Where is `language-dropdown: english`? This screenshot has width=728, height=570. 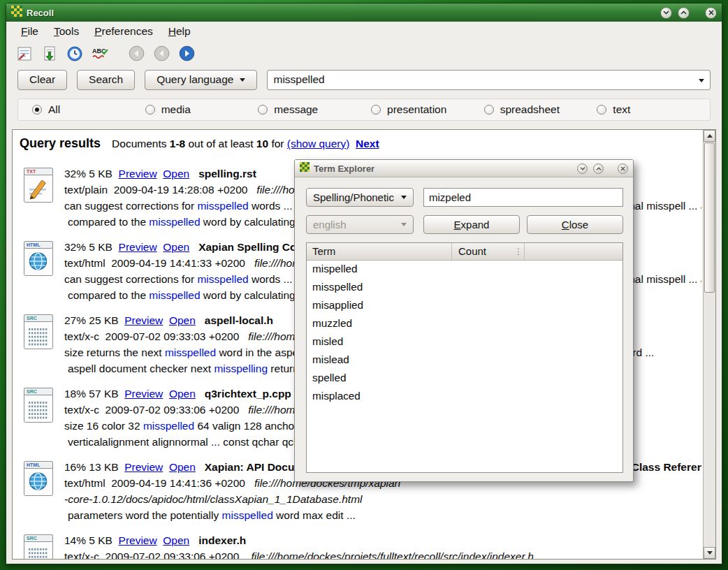
language-dropdown: english is located at coordinates (360, 225).